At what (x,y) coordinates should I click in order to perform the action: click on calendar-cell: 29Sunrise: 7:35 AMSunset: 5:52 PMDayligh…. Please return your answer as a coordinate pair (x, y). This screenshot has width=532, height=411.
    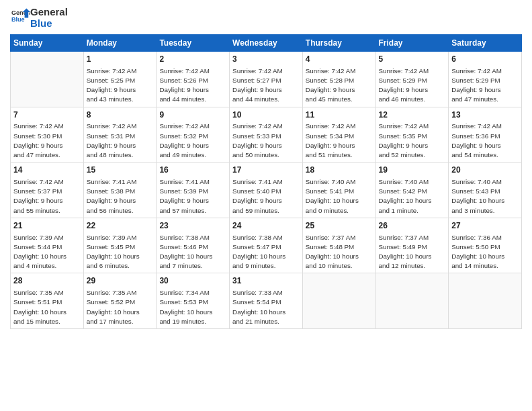
    Looking at the image, I should click on (120, 301).